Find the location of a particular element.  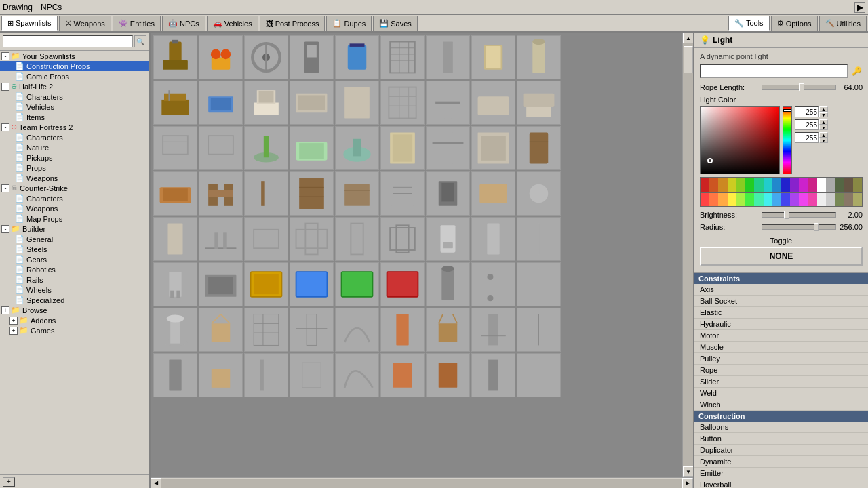

tab-entities: 👾 Entities is located at coordinates (137, 23).